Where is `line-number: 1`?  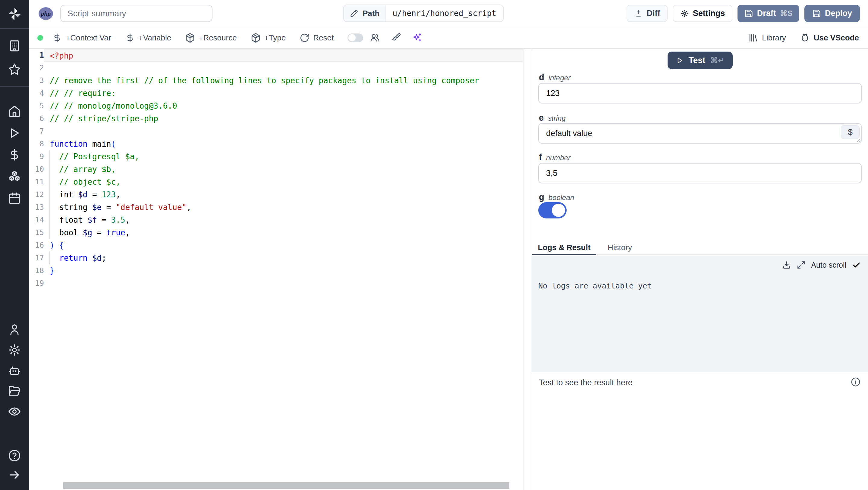 line-number: 1 is located at coordinates (36, 55).